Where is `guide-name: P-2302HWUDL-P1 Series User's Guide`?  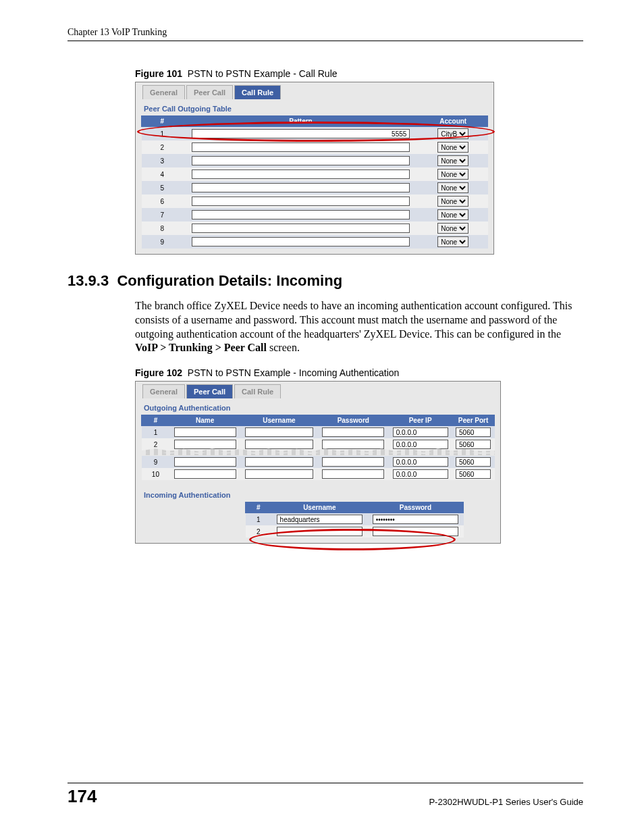
guide-name: P-2302HWUDL-P1 Series User's Guide is located at coordinates (506, 802).